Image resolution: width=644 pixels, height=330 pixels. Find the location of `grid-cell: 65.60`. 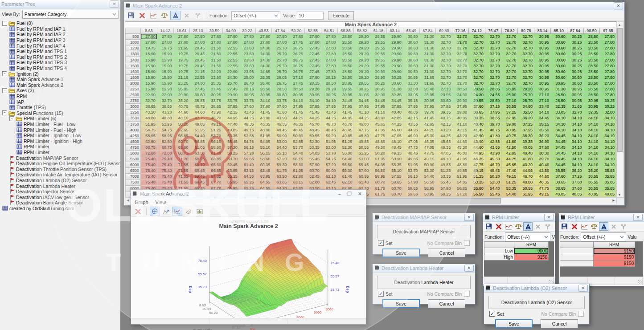

grid-cell: 65.60 is located at coordinates (215, 165).